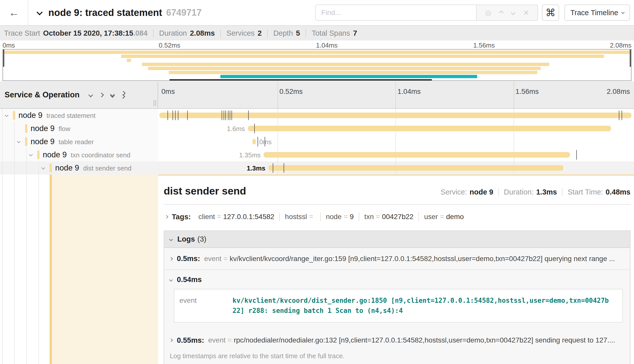 Image resolution: width=634 pixels, height=364 pixels. I want to click on span-row: node 9flow1.6ms, so click(317, 129).